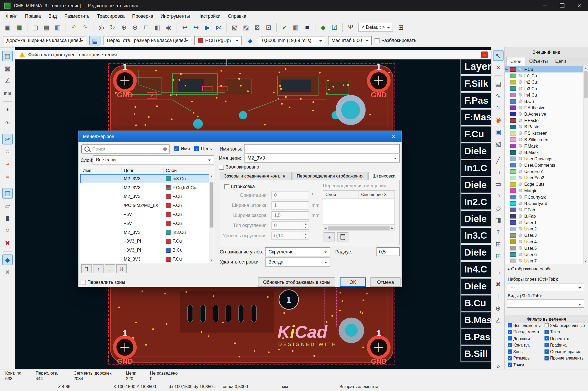 This screenshot has width=588, height=391. I want to click on zoom-in-icon: ⊕, so click(124, 28).